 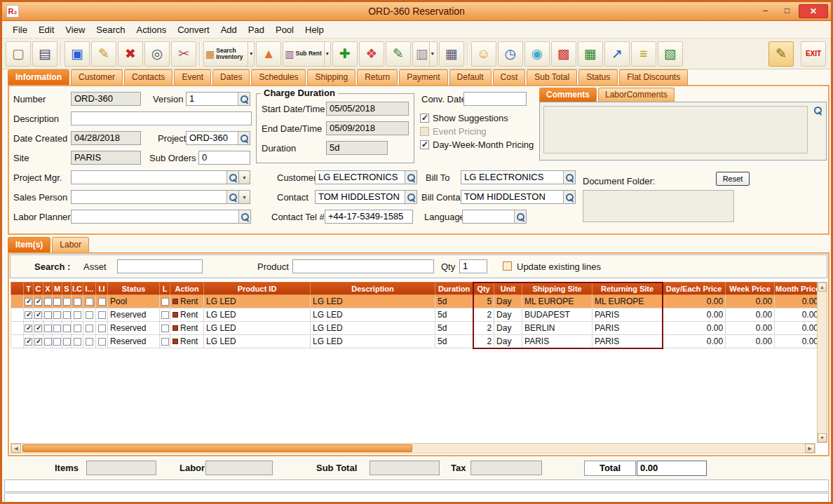 What do you see at coordinates (484, 289) in the screenshot?
I see `col-header-qty: Qty` at bounding box center [484, 289].